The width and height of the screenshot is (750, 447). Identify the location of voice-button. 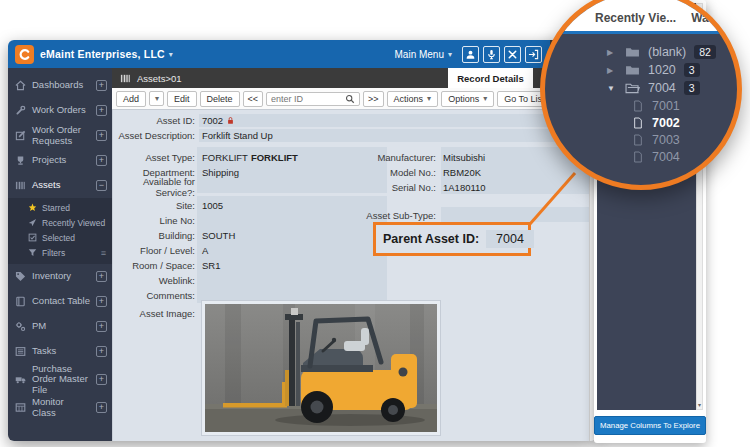
(492, 54).